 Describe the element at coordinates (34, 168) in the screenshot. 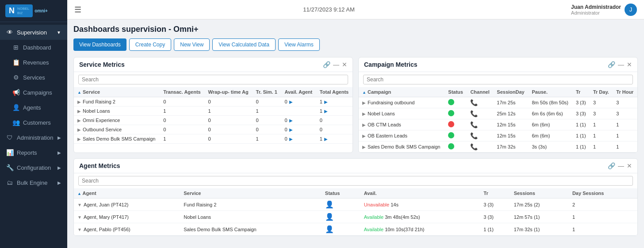

I see `sidebar-item-configuration: 🔧 Configuration ▶` at that location.